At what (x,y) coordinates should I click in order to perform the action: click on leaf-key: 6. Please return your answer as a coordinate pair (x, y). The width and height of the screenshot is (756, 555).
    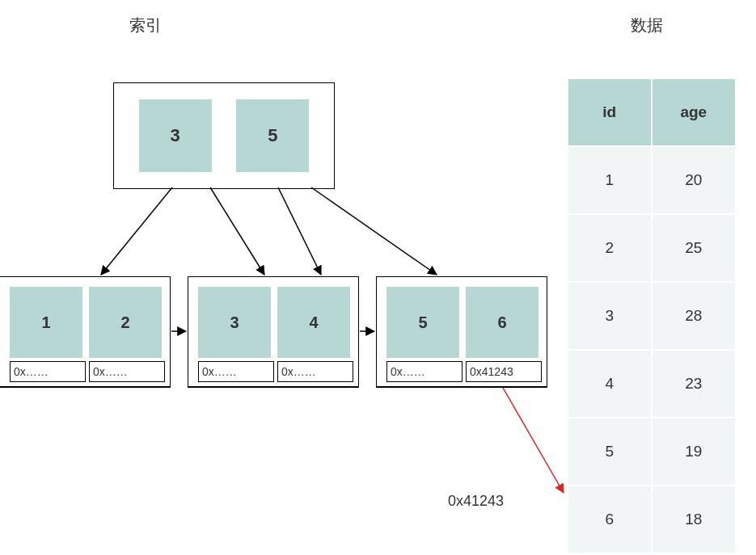
    Looking at the image, I should click on (502, 322).